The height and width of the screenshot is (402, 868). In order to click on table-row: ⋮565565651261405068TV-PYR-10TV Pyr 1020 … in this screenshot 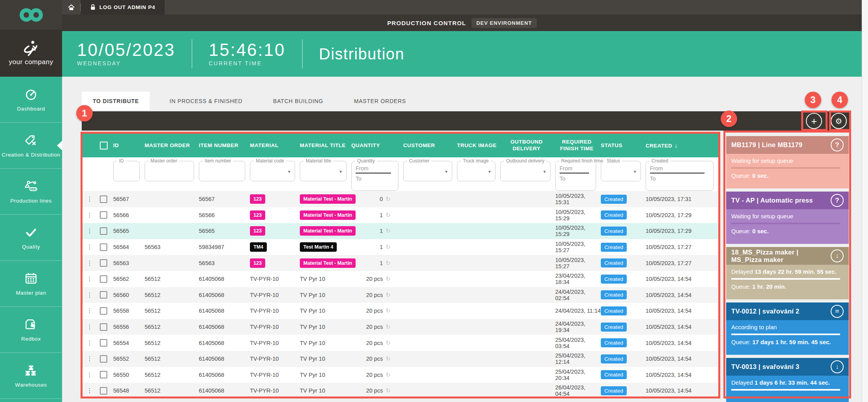, I will do `click(400, 327)`.